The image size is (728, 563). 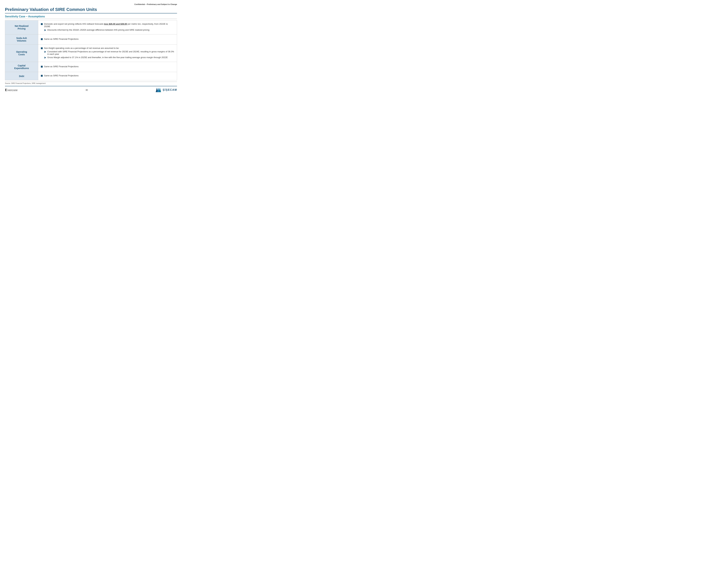 What do you see at coordinates (109, 30) in the screenshot?
I see `sub-bullets: Discounts informed by the 2018A–2020A av…` at bounding box center [109, 30].